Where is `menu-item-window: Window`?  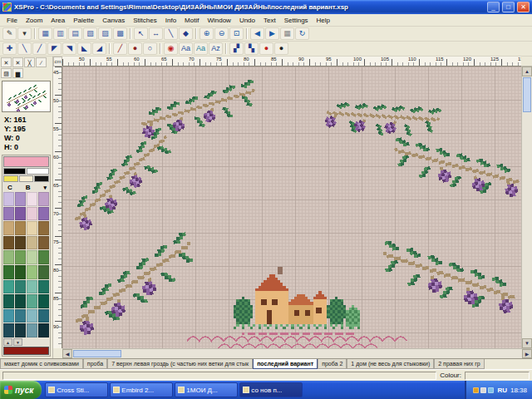 menu-item-window: Window is located at coordinates (219, 20).